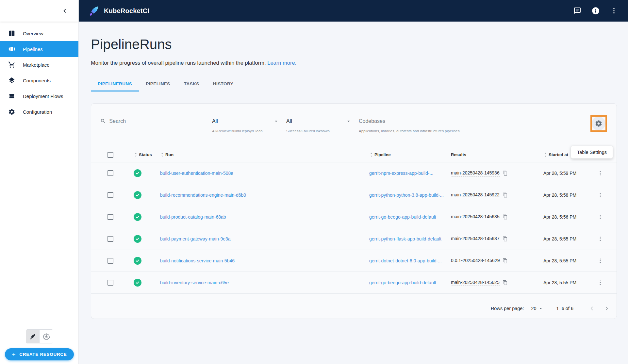 Image resolution: width=628 pixels, height=364 pixels. What do you see at coordinates (12, 80) in the screenshot?
I see `layers-icon` at bounding box center [12, 80].